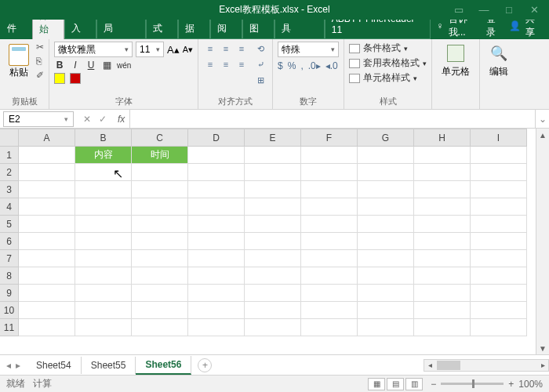 The image size is (549, 392). Describe the element at coordinates (543, 241) in the screenshot. I see `vertical-scrollbar: ▲ ▼` at that location.